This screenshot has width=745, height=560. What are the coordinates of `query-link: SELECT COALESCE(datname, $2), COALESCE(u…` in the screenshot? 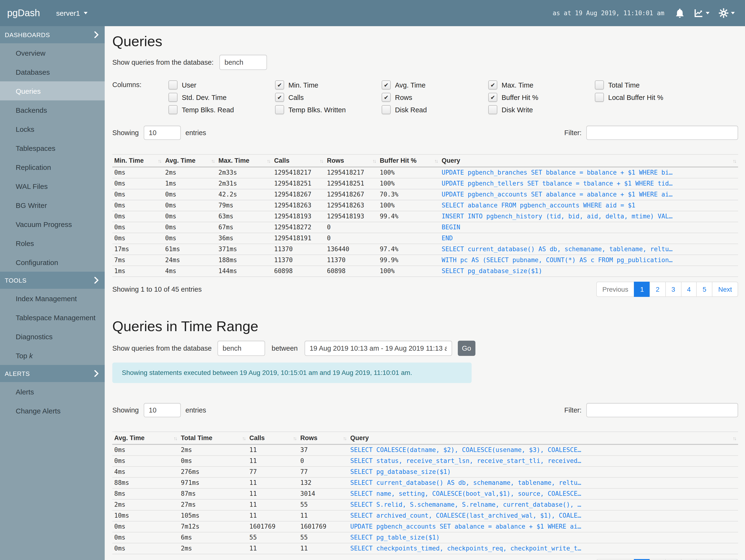 It's located at (466, 450).